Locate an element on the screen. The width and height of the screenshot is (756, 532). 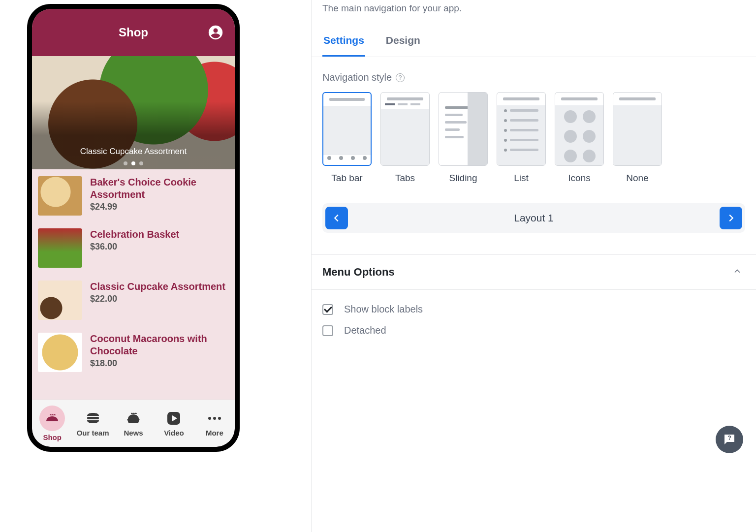
hero-caption: Classic Cupcake Assortment is located at coordinates (133, 152).